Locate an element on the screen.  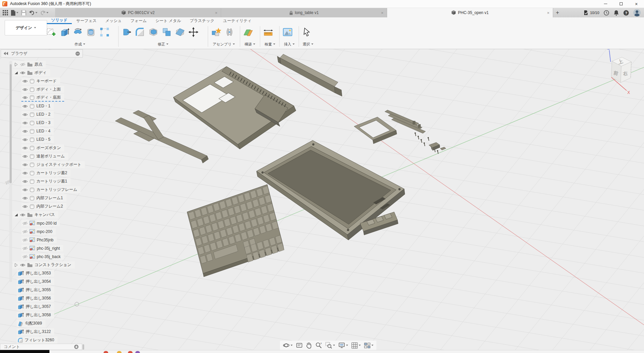
group-dropdown-修正: 修正 is located at coordinates (163, 44).